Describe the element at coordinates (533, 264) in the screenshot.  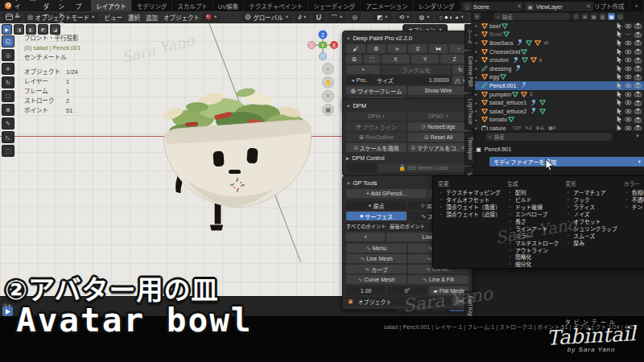
I see `modifier-item-細分化: ▫細分化` at that location.